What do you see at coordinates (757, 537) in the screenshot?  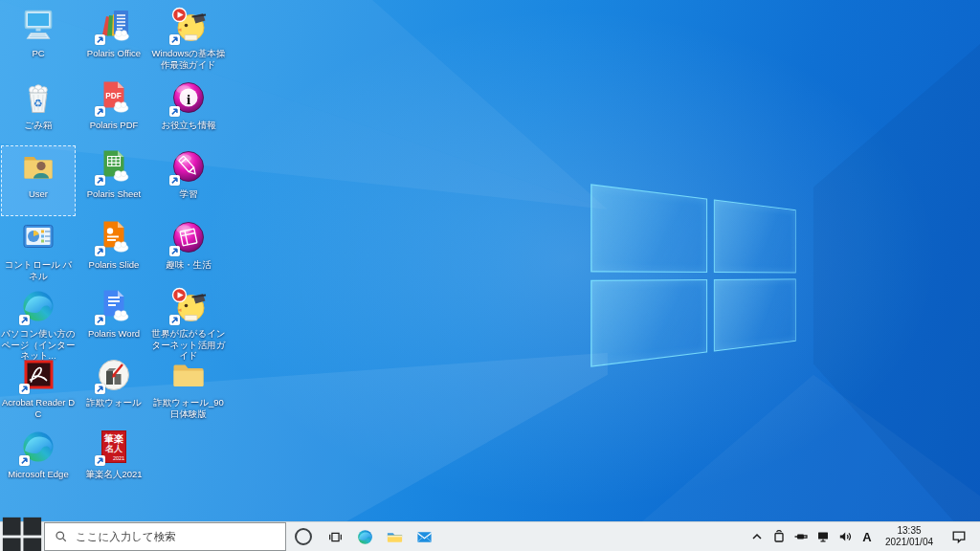 I see `hidden-icons-chevron` at bounding box center [757, 537].